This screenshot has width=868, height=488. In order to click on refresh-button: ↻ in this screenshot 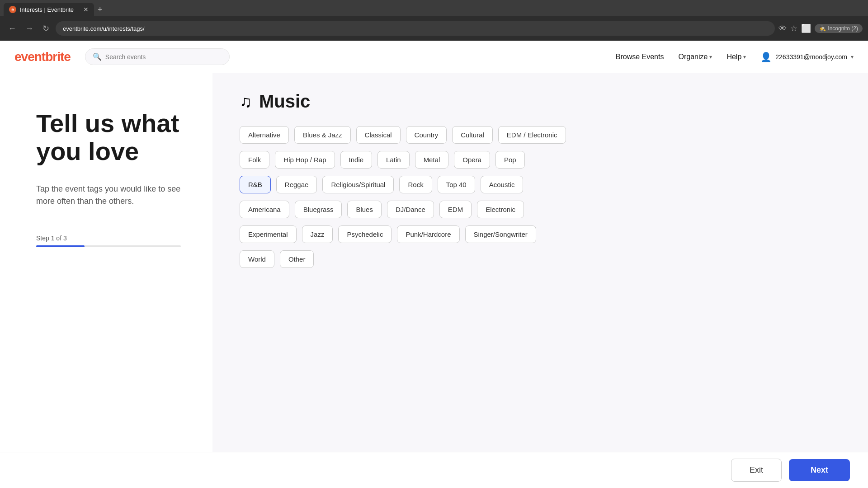, I will do `click(46, 28)`.